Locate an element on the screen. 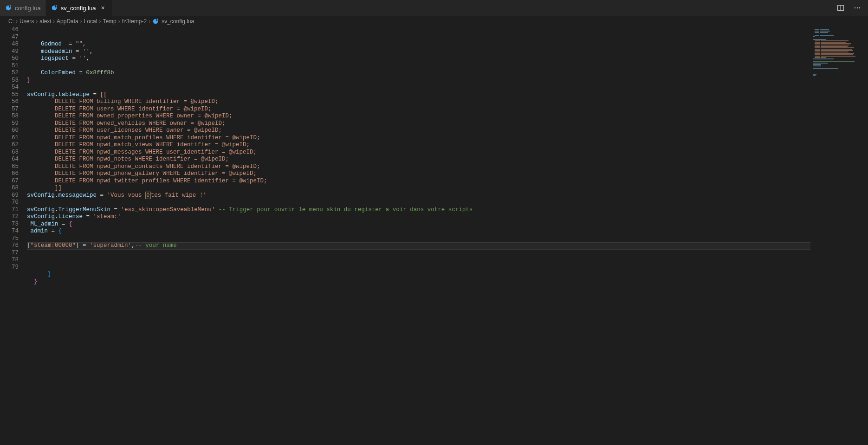 The width and height of the screenshot is (868, 445). line-gutter: 4647484950515253545556575859606162636465… is located at coordinates (13, 236).